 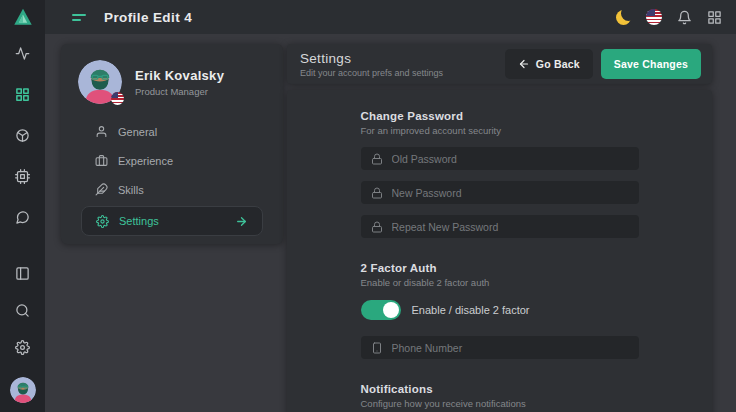 I want to click on repeat-password-input, so click(x=510, y=227).